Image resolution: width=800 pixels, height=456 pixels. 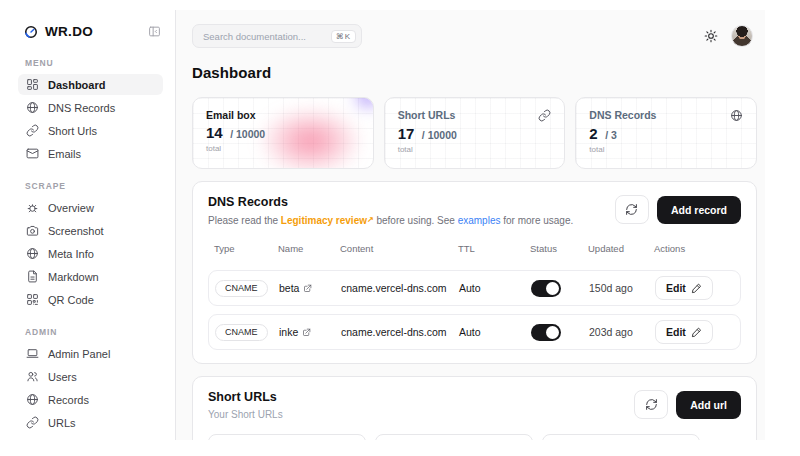 What do you see at coordinates (474, 36) in the screenshot?
I see `topbar: Search documentation... ⌘K` at bounding box center [474, 36].